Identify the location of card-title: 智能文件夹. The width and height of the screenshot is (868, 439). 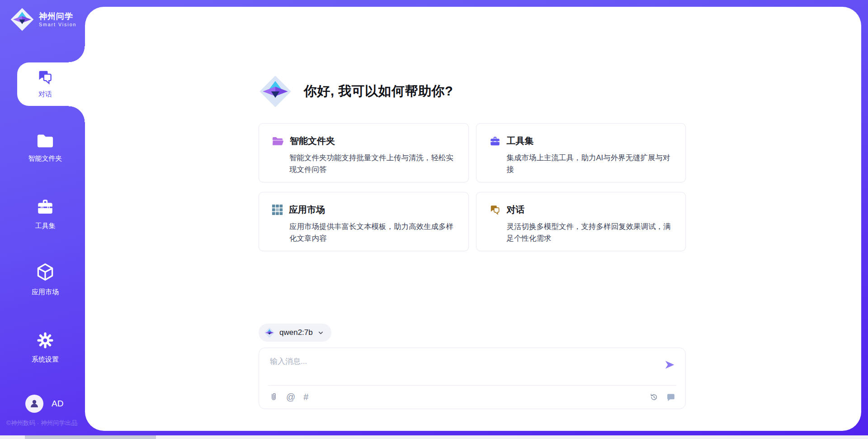
(312, 141).